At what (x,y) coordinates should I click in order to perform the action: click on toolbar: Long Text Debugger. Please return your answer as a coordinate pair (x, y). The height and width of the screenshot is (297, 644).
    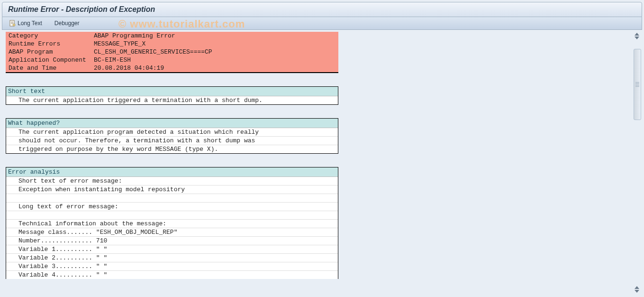
    Looking at the image, I should click on (322, 24).